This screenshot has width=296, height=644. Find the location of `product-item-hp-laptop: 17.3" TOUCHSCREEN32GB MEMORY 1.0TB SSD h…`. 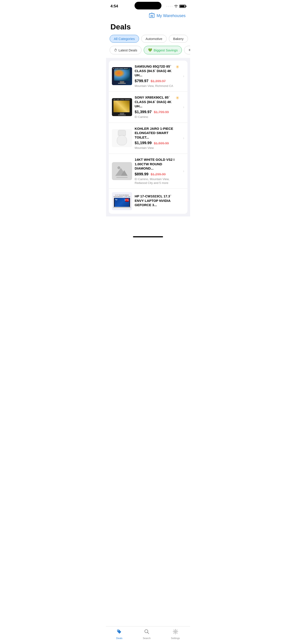

product-item-hp-laptop: 17.3" TOUCHSCREEN32GB MEMORY 1.0TB SSD h… is located at coordinates (148, 201).